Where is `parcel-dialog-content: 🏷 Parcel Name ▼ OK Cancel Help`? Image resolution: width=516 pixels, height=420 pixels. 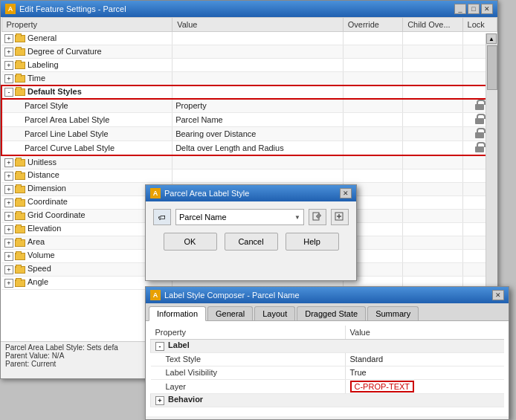
parcel-dialog-content: 🏷 Parcel Name ▼ OK Cancel Help is located at coordinates (251, 230).